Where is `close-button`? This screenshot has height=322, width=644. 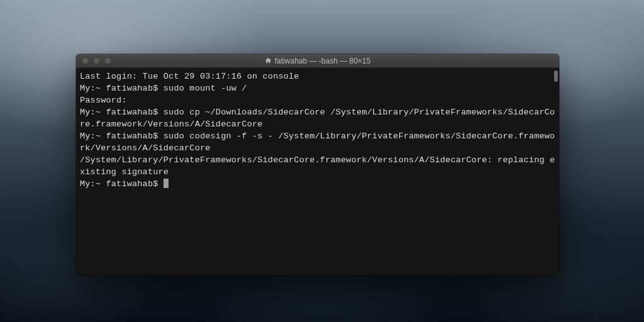 close-button is located at coordinates (86, 60).